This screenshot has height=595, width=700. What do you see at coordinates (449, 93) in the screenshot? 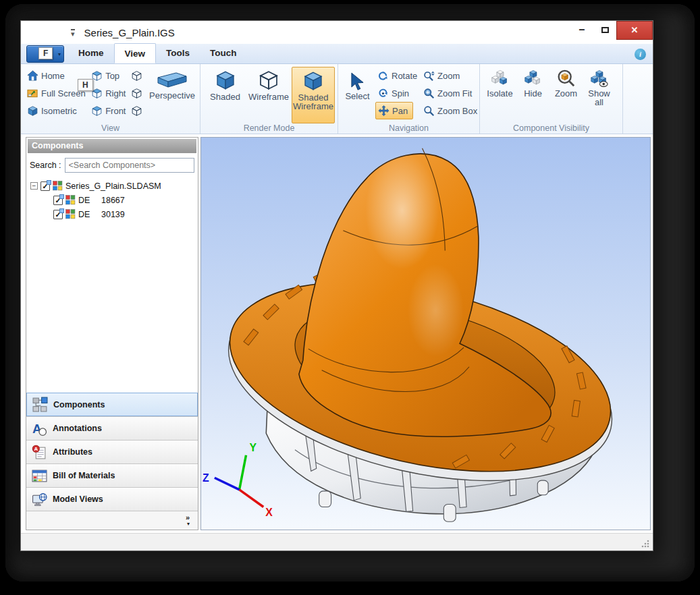
I see `zoom-fit-button: Zoom Fit` at bounding box center [449, 93].